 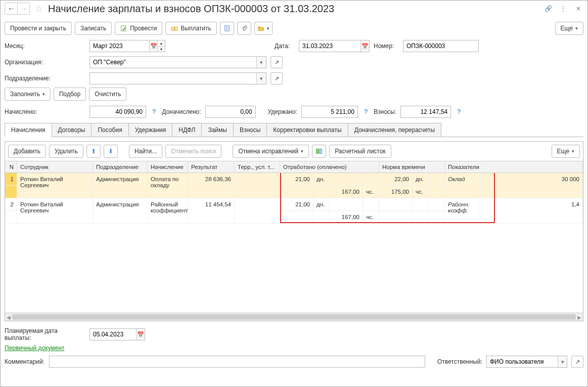 I want to click on pick-button: Подбор, so click(x=70, y=94).